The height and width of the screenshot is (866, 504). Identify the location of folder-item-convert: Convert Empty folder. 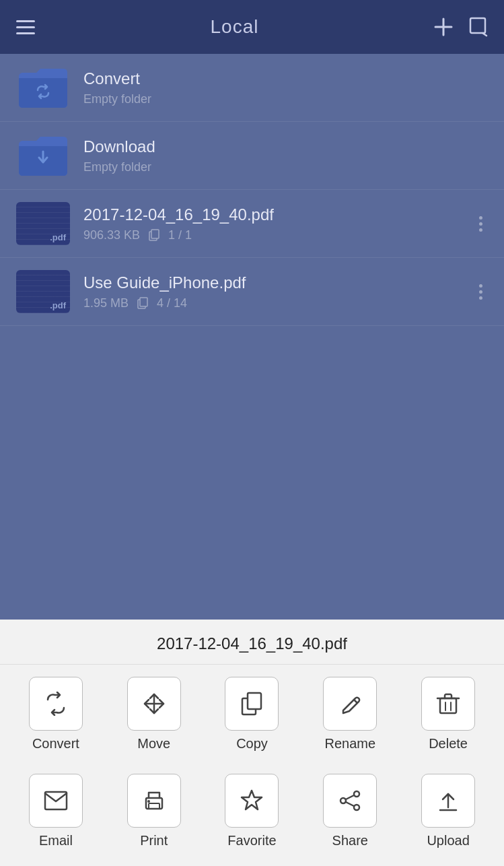
(252, 88).